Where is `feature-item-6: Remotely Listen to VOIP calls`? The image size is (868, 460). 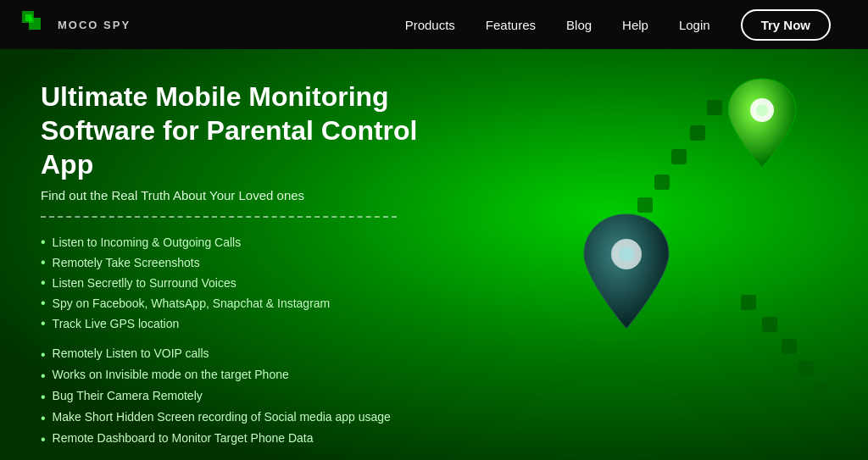
feature-item-6: Remotely Listen to VOIP calls is located at coordinates (253, 354).